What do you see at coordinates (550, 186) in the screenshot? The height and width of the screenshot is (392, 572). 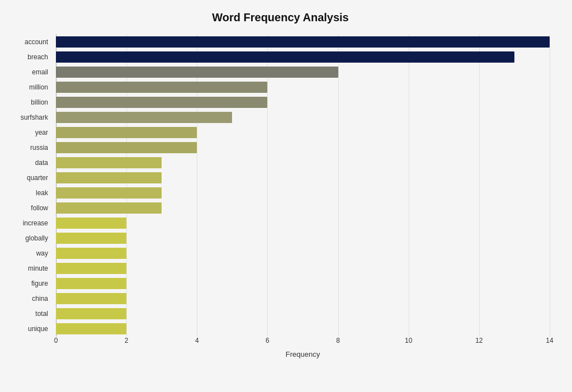 I see `grid-line` at bounding box center [550, 186].